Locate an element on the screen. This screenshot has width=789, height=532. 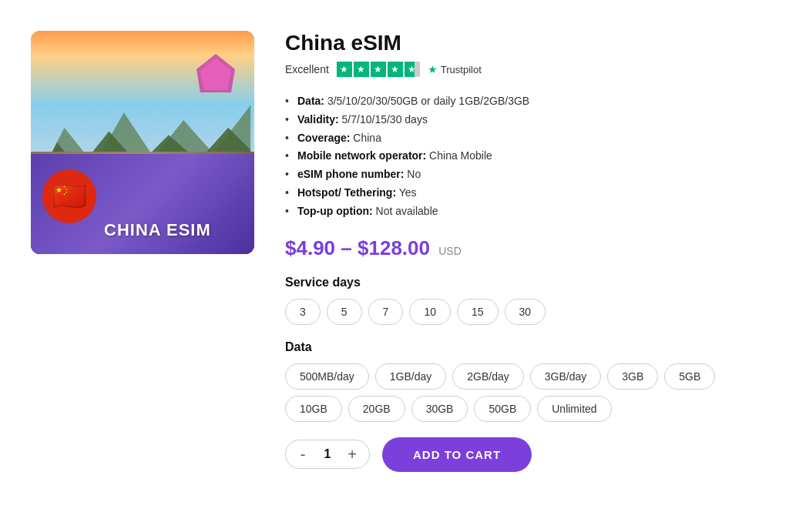
star-3: ★ is located at coordinates (378, 69).